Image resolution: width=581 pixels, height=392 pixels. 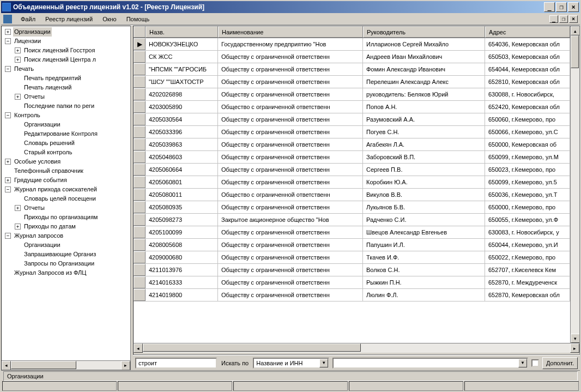 What do you see at coordinates (424, 195) in the screenshot?
I see `cell: Викулов В.В.` at bounding box center [424, 195].